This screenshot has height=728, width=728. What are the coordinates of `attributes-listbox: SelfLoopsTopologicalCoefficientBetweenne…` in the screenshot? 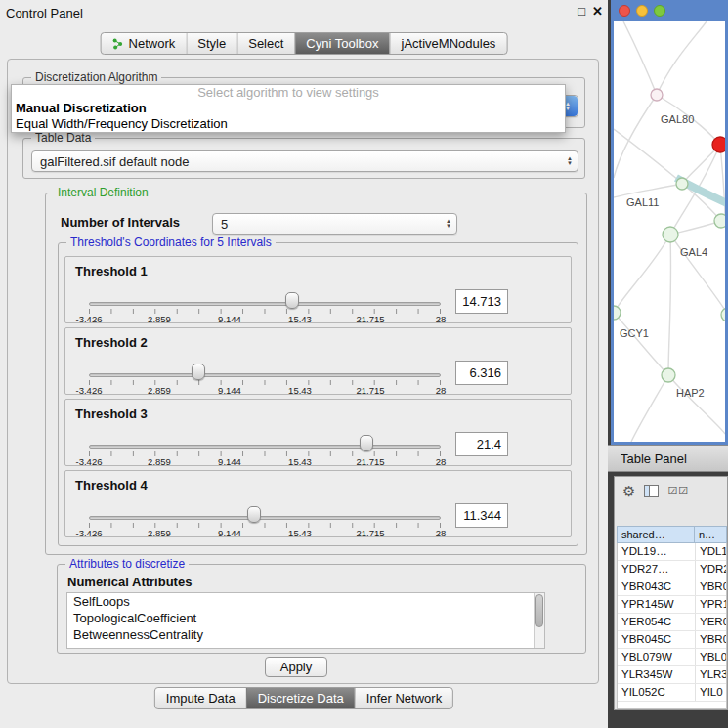 It's located at (306, 621).